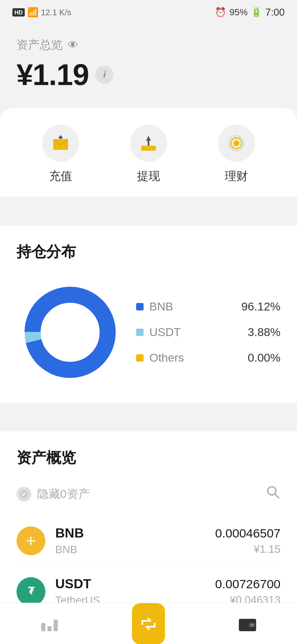  What do you see at coordinates (236, 154) in the screenshot?
I see `finance-action: 理财` at bounding box center [236, 154].